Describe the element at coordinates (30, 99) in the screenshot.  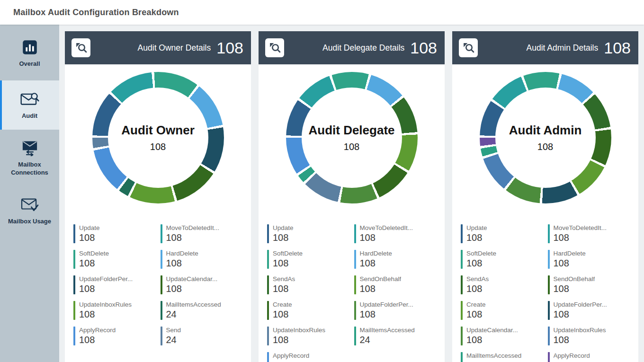
I see `mail-search-icon` at that location.